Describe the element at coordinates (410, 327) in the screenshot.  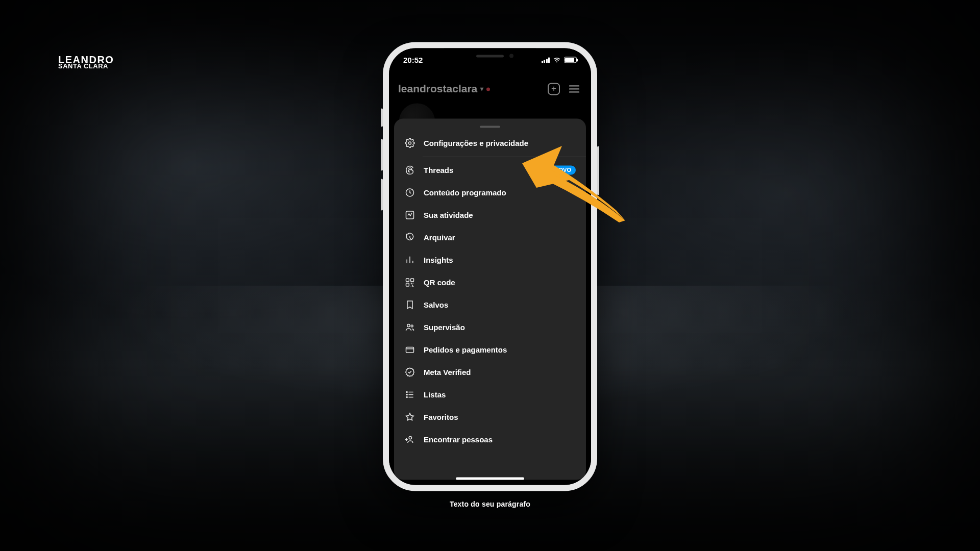
I see `people-icon` at that location.